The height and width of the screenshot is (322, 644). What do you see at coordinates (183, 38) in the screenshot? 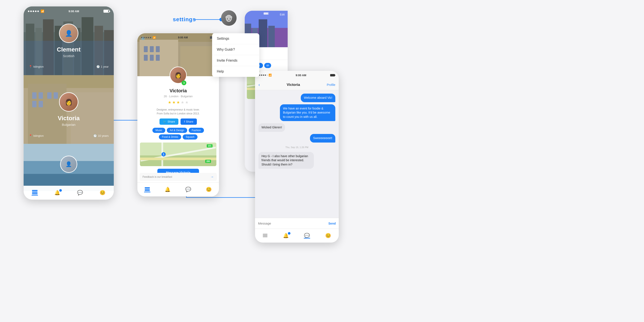
I see `phone2-time: 9:00 AM` at bounding box center [183, 38].